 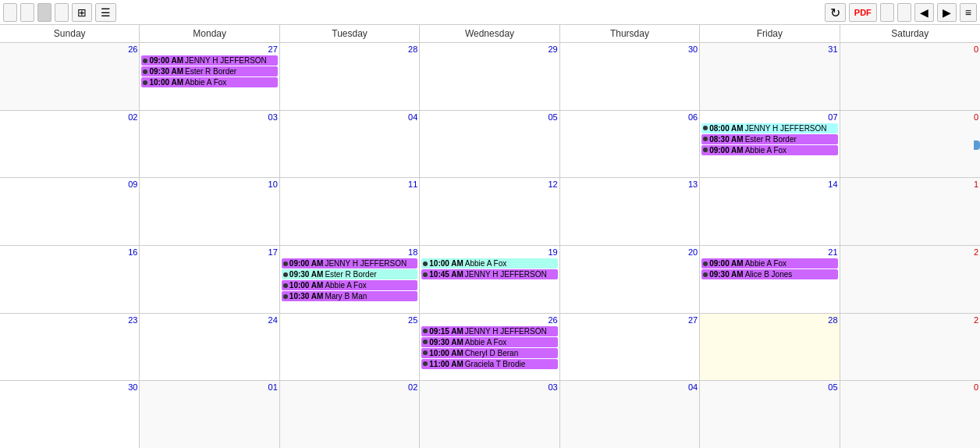 What do you see at coordinates (630, 252) in the screenshot?
I see `day-number: 20` at bounding box center [630, 252].